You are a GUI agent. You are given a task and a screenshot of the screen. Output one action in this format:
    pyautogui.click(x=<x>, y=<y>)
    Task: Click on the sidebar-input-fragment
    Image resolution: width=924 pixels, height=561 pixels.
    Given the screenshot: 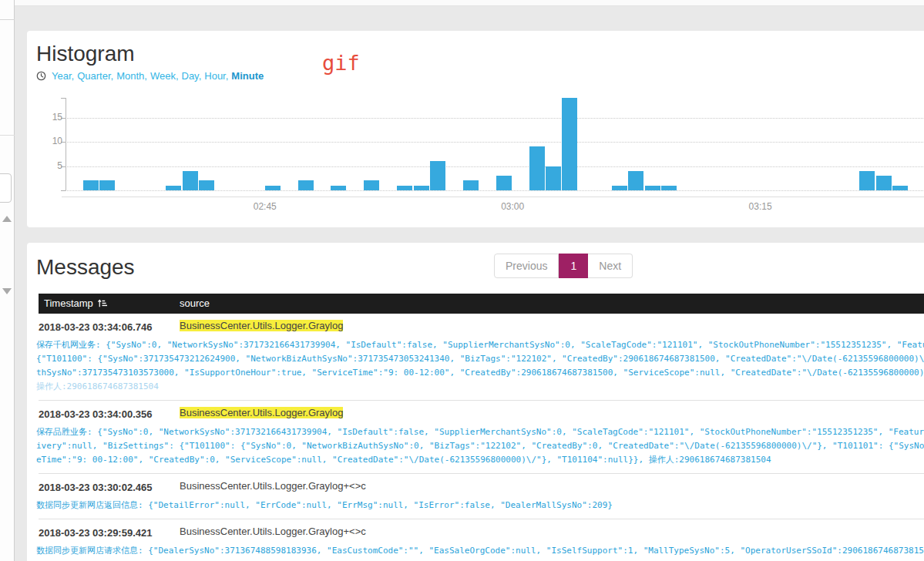 What is the action you would take?
    pyautogui.click(x=6, y=188)
    